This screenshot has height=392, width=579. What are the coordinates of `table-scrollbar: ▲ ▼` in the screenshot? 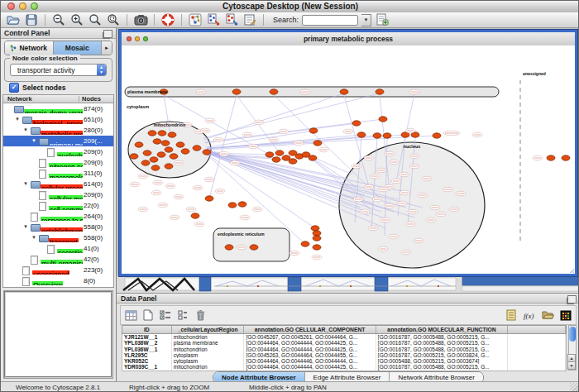 It's located at (572, 347).